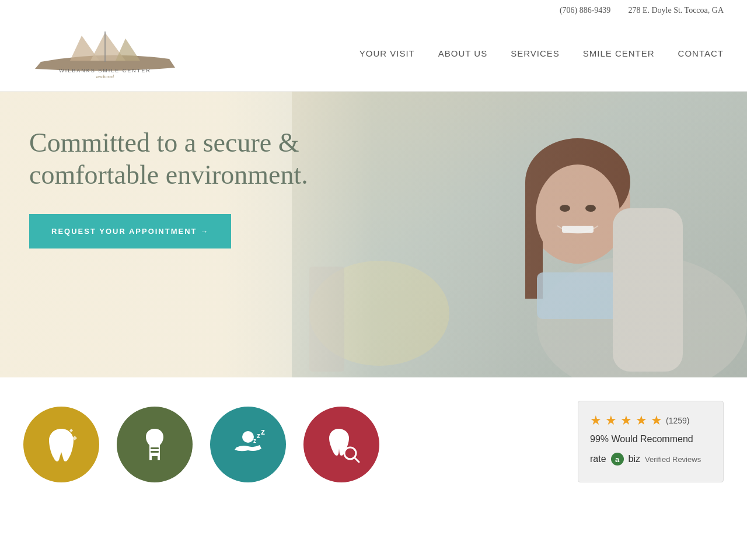  Describe the element at coordinates (248, 444) in the screenshot. I see `sedation-icon: z z z` at that location.